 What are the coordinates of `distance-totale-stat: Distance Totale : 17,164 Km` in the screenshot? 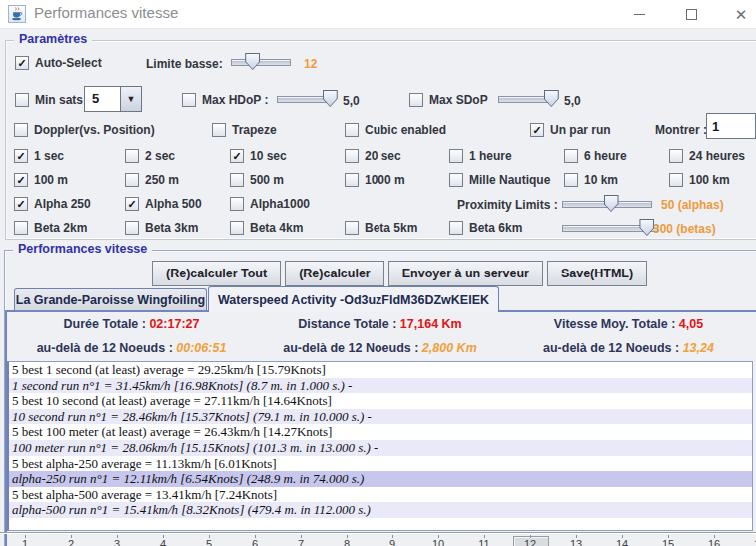 It's located at (379, 324).